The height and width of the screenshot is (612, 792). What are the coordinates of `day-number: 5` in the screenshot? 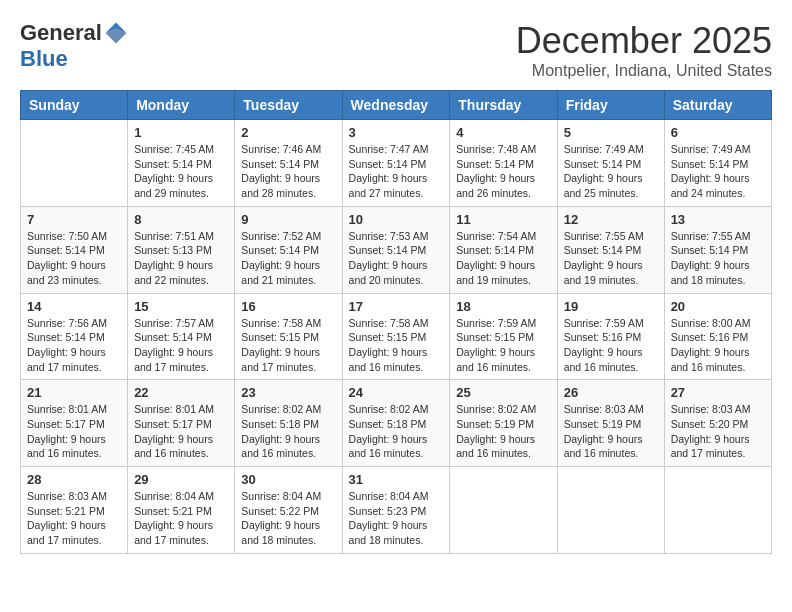 It's located at (611, 132).